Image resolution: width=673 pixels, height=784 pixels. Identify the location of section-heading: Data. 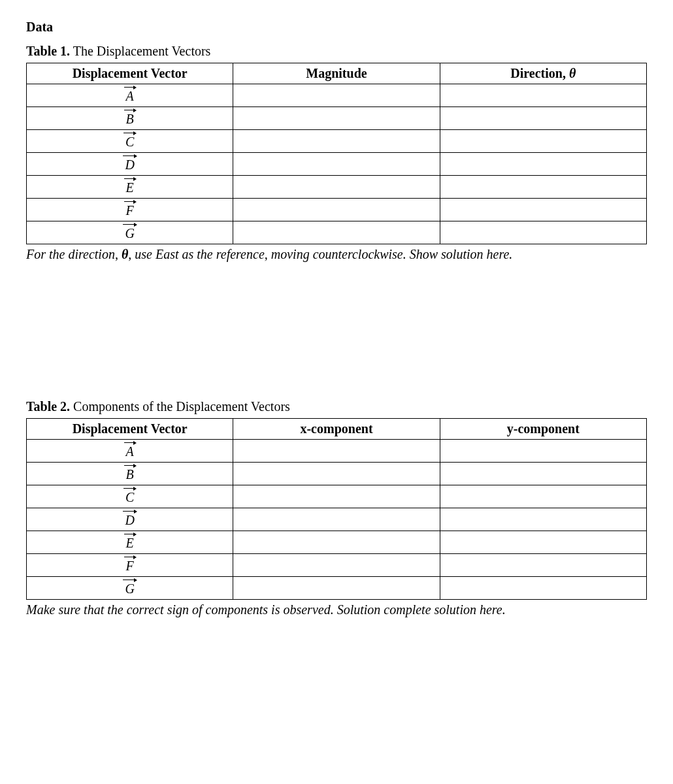
(336, 27).